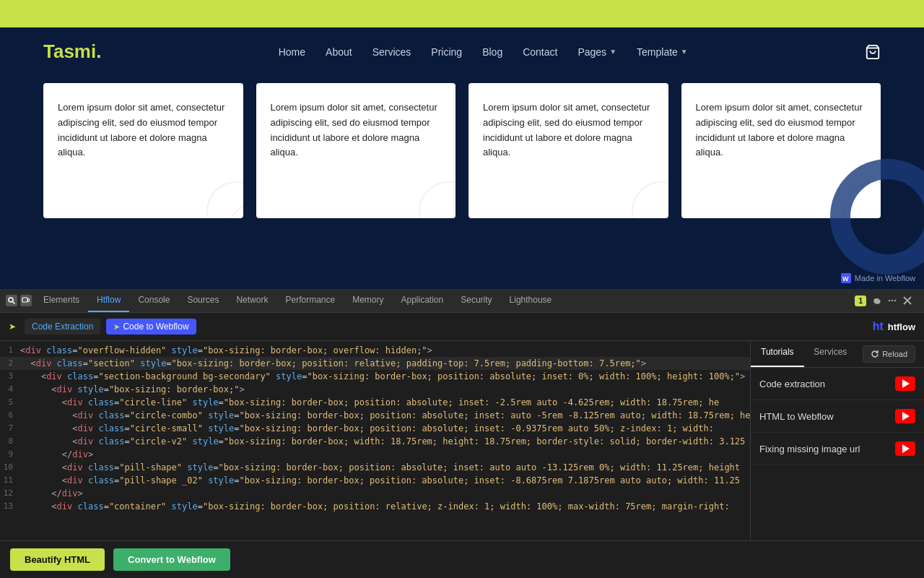 The image size is (924, 578). I want to click on nav-services: Services, so click(392, 52).